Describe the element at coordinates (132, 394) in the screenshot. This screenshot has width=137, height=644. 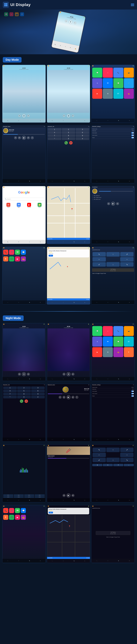
I see `night-auto-connect-toggle` at that location.